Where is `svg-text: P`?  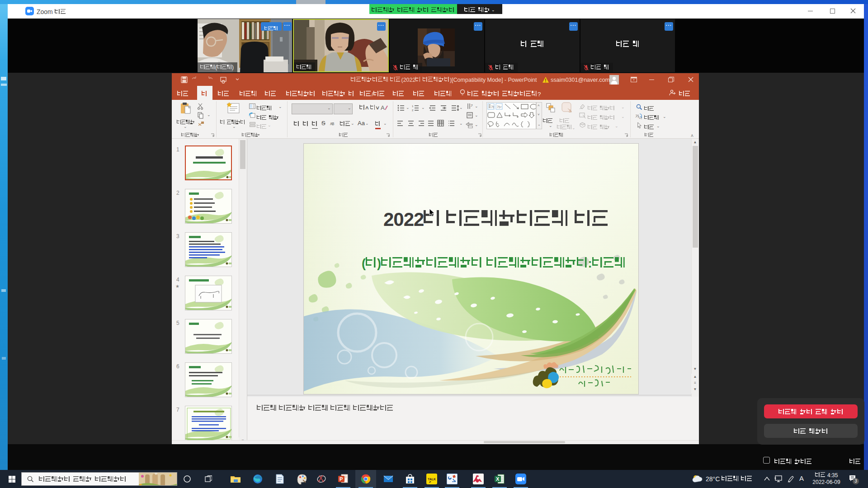
svg-text: P is located at coordinates (341, 479).